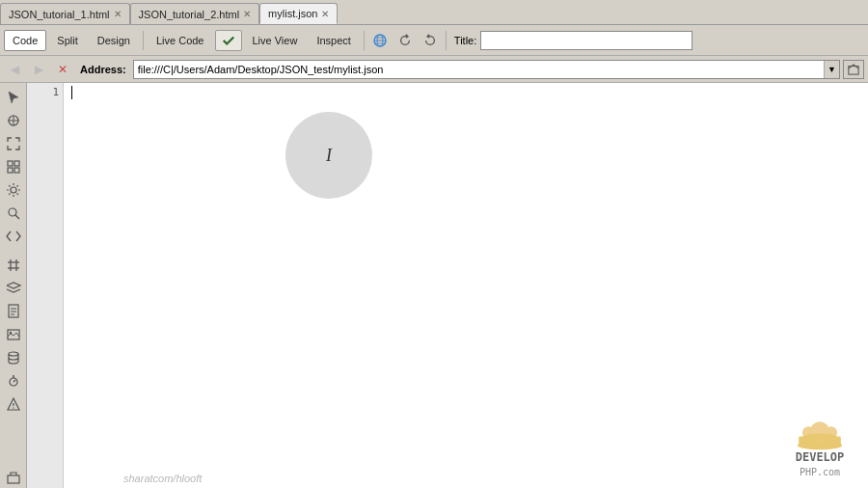 This screenshot has width=868, height=488. What do you see at coordinates (14, 358) in the screenshot?
I see `database-tool` at bounding box center [14, 358].